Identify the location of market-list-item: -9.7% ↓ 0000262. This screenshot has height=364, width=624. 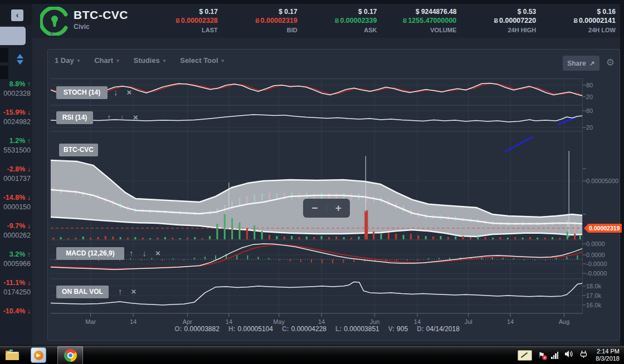
(16, 236).